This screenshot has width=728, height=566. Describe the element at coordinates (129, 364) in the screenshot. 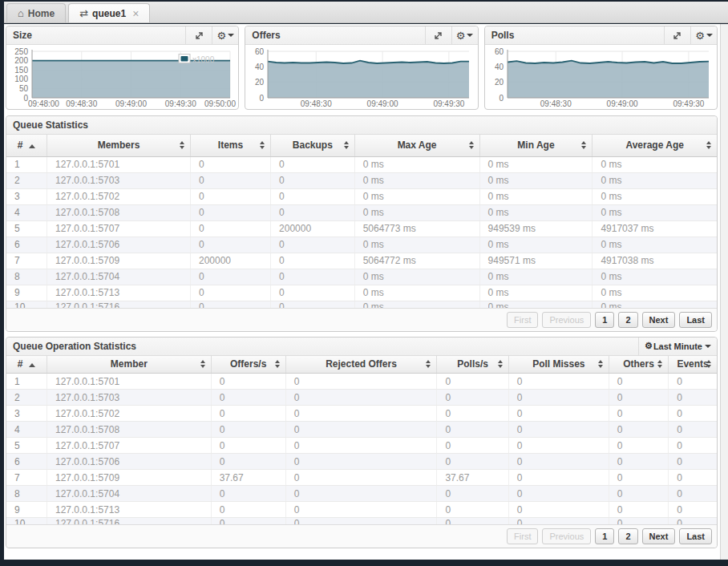

I see `column-header-label: Member` at that location.